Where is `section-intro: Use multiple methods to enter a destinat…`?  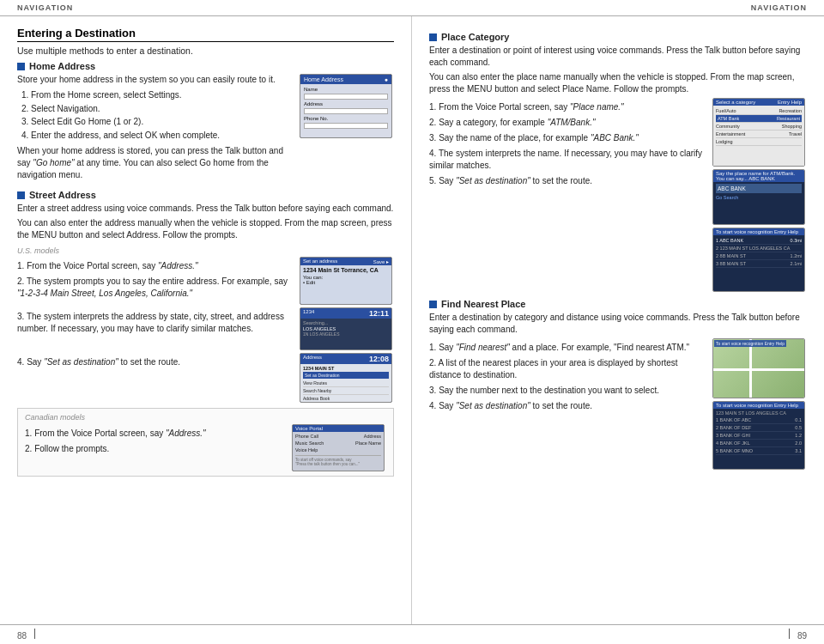 section-intro: Use multiple methods to enter a destinat… is located at coordinates (206, 51).